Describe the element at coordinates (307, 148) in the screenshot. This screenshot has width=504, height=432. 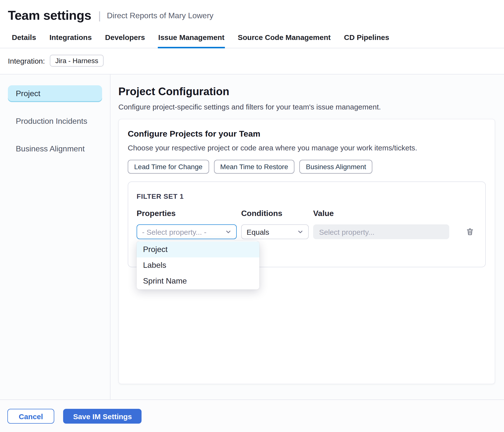
I see `card-description: Choose your respective project or code a…` at that location.